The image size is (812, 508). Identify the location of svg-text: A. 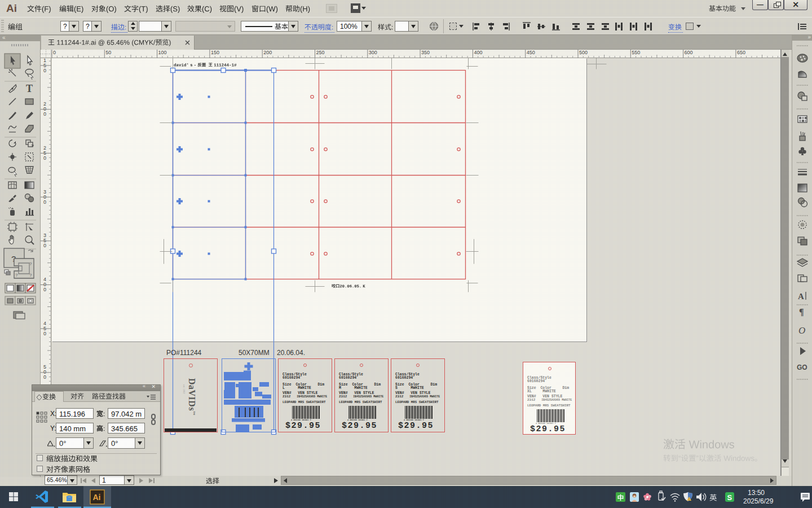
(801, 296).